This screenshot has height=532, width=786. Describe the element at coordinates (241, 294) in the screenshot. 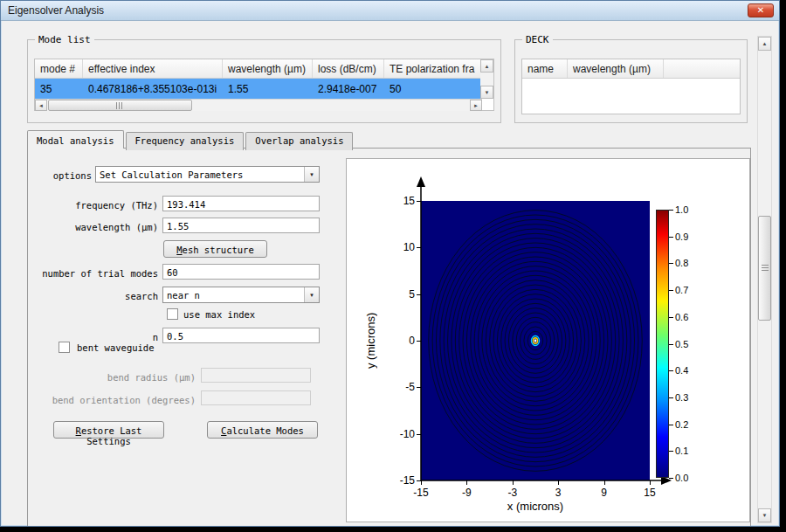

I see `search-dropdown-value: near n` at that location.